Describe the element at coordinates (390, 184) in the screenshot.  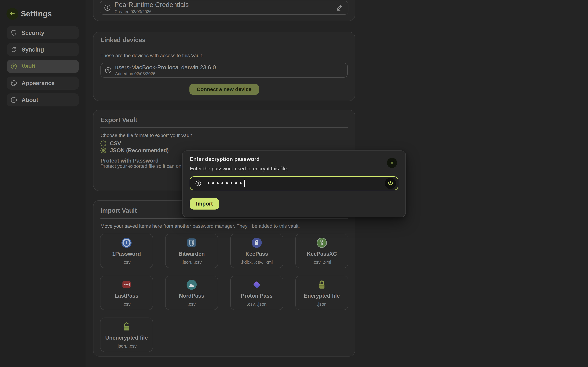
I see `eye-icon` at that location.